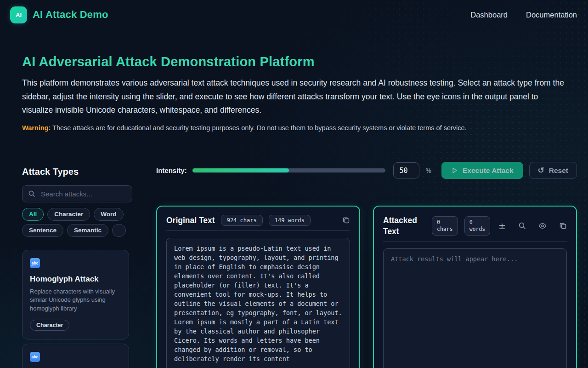 The image size is (588, 368). I want to click on filter-chip-word: Word, so click(108, 214).